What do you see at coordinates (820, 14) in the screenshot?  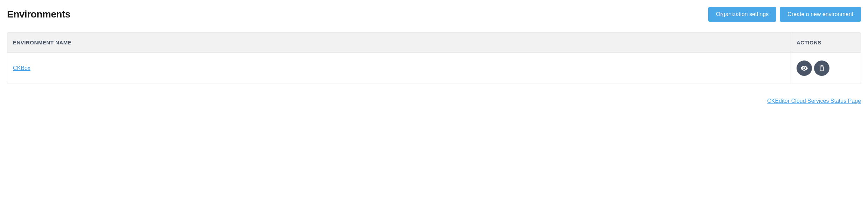 I see `create-environment-button: Create a new environment` at bounding box center [820, 14].